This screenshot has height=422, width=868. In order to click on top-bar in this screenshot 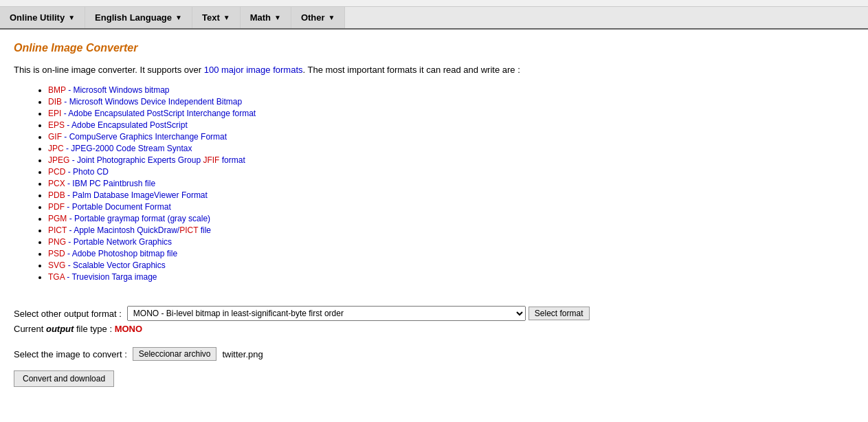, I will do `click(434, 3)`.